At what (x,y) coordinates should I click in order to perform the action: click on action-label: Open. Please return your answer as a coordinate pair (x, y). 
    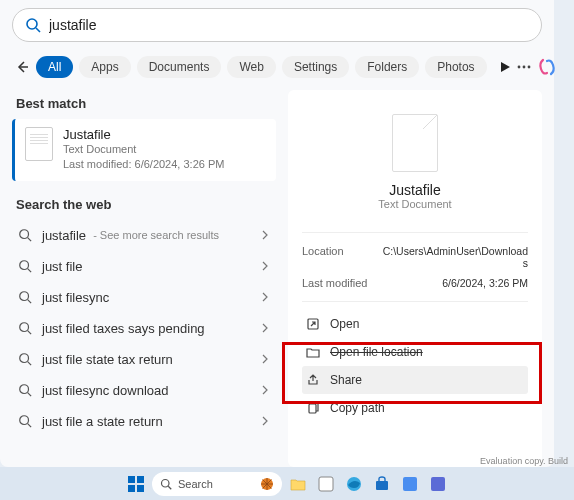
    Looking at the image, I should click on (344, 324).